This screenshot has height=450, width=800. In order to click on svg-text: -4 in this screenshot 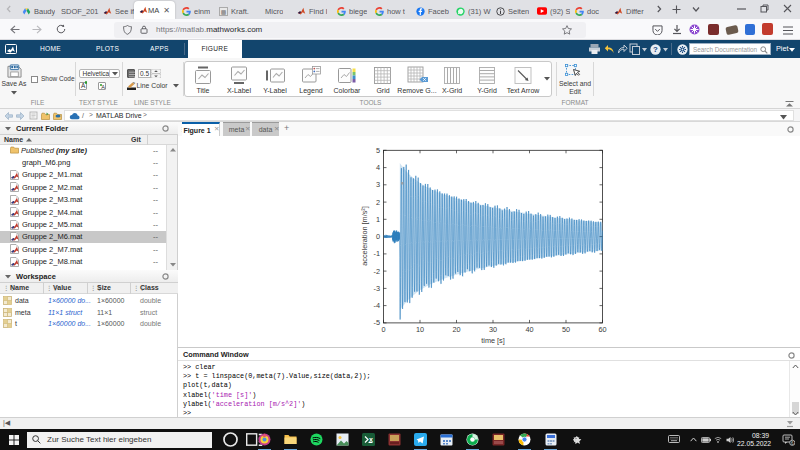, I will do `click(378, 306)`.